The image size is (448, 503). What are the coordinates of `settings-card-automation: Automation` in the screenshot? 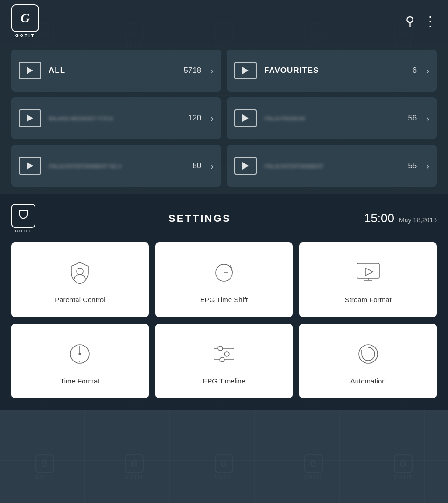 It's located at (368, 361).